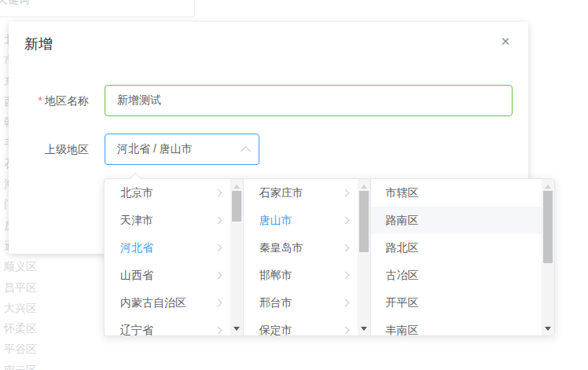 The width and height of the screenshot is (588, 370). Describe the element at coordinates (134, 149) in the screenshot. I see `form-row-parent-region: 上级地区 河北省 / 唐山市` at that location.